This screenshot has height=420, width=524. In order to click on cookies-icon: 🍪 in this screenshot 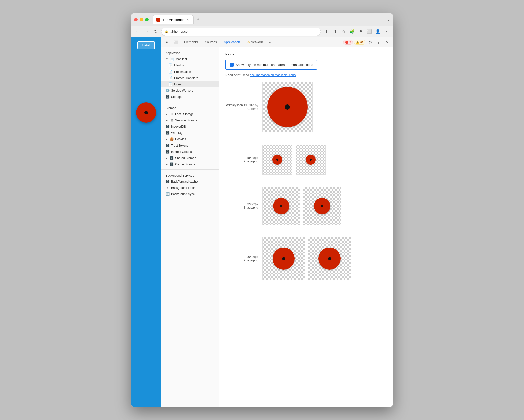, I will do `click(172, 139)`.